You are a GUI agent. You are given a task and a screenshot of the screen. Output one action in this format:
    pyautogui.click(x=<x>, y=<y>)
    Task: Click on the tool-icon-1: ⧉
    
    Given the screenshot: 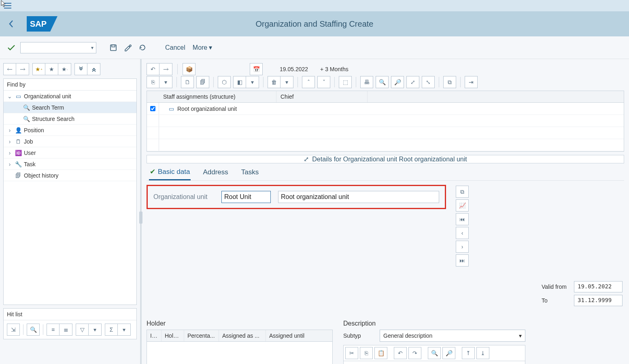 What is the action you would take?
    pyautogui.click(x=462, y=192)
    